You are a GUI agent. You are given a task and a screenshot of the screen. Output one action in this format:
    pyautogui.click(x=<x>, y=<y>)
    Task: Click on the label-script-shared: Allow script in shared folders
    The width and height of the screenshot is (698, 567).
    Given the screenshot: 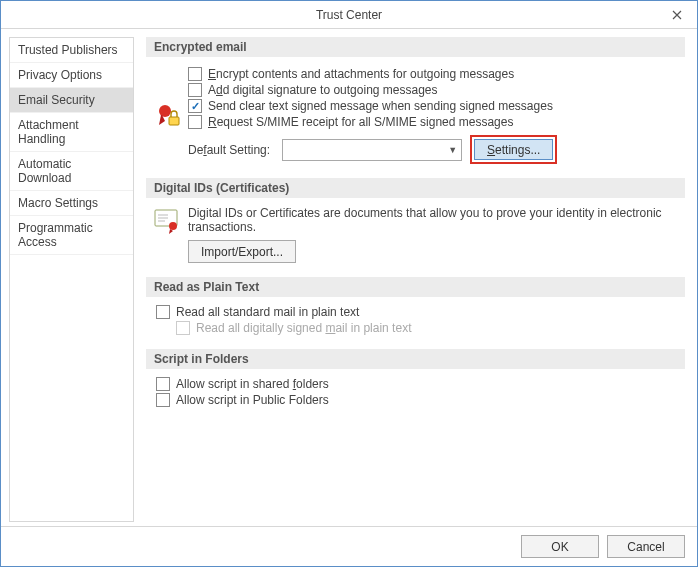 What is the action you would take?
    pyautogui.click(x=252, y=384)
    